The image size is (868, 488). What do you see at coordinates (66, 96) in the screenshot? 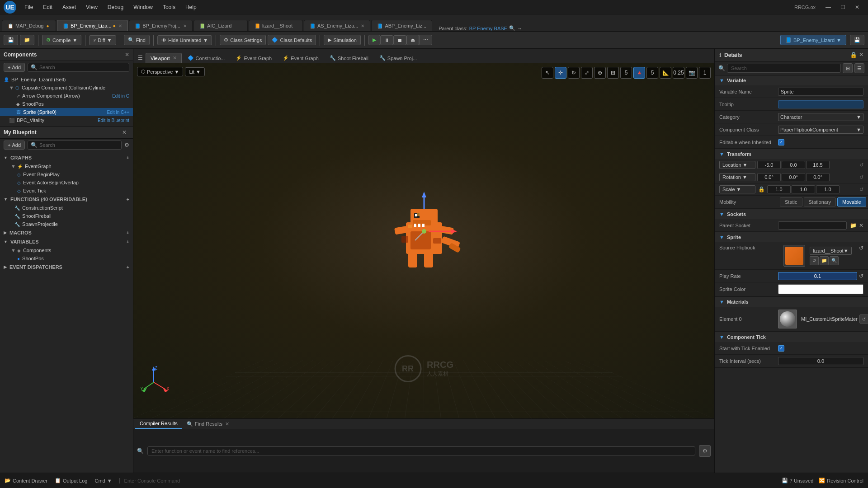
I see `tree-item-arrow: ↗ Arrow Component (Arrow) Edit in C` at bounding box center [66, 96].